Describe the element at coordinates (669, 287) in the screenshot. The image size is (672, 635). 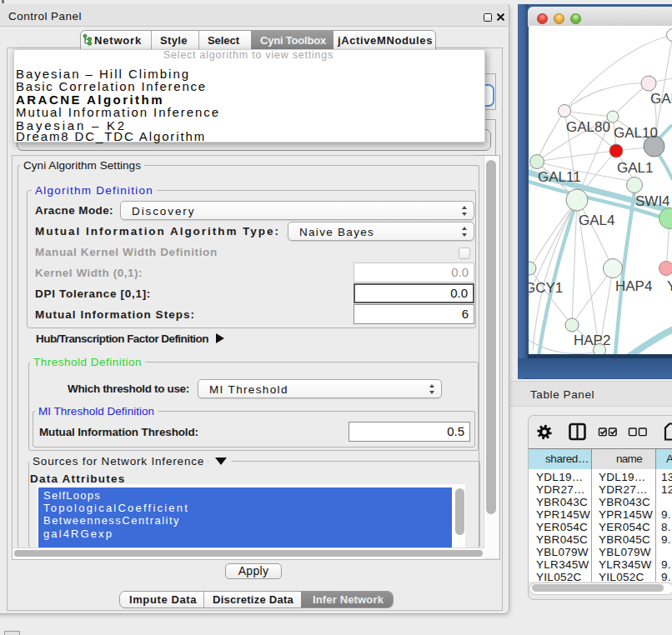
I see `svg-text: Y` at that location.